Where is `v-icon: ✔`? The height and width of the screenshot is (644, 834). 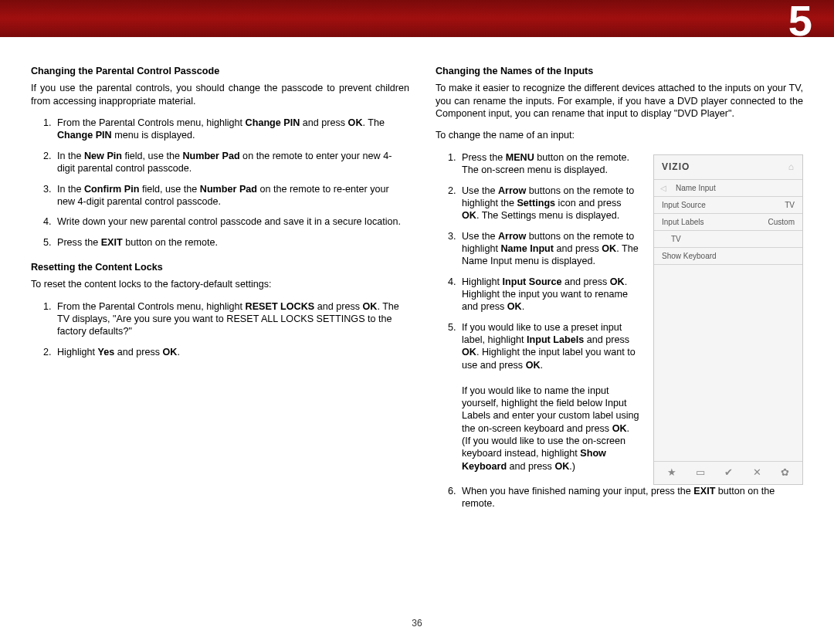 v-icon: ✔ is located at coordinates (729, 473).